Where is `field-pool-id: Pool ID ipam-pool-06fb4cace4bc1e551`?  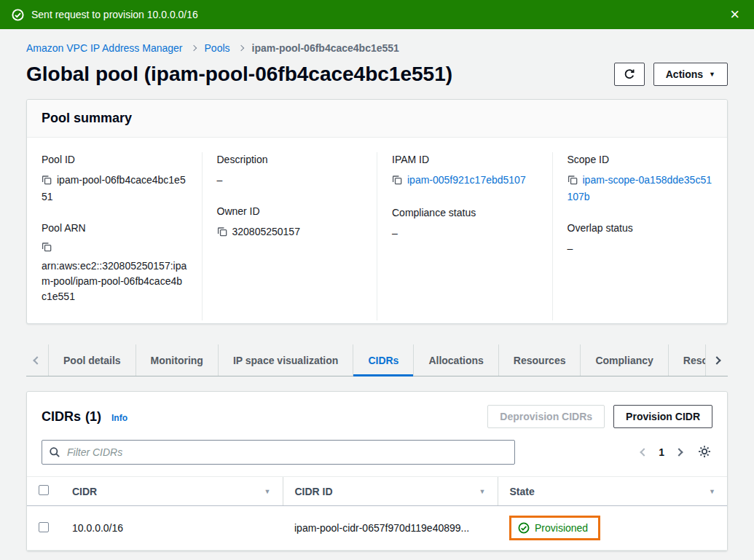 field-pool-id: Pool ID ipam-pool-06fb4cace4bc1e551 is located at coordinates (114, 178).